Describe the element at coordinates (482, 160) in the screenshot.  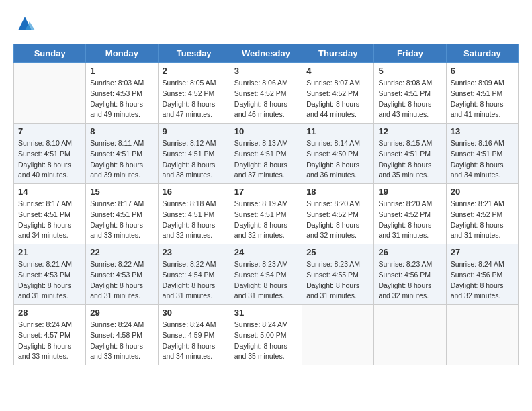
I see `day-info: Sunrise: 8:16 AMSunset: 4:51 PMDaylight:…` at that location.